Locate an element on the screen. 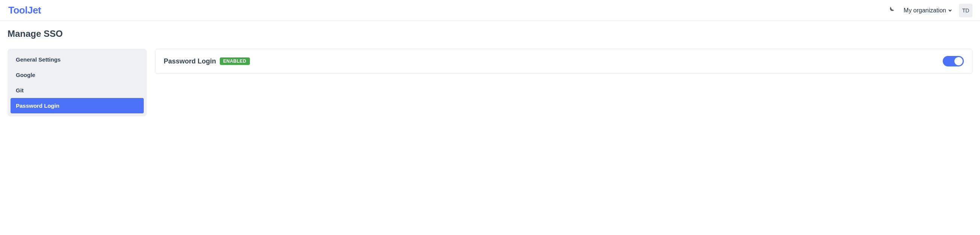 The width and height of the screenshot is (980, 235). moon-icon is located at coordinates (891, 11).